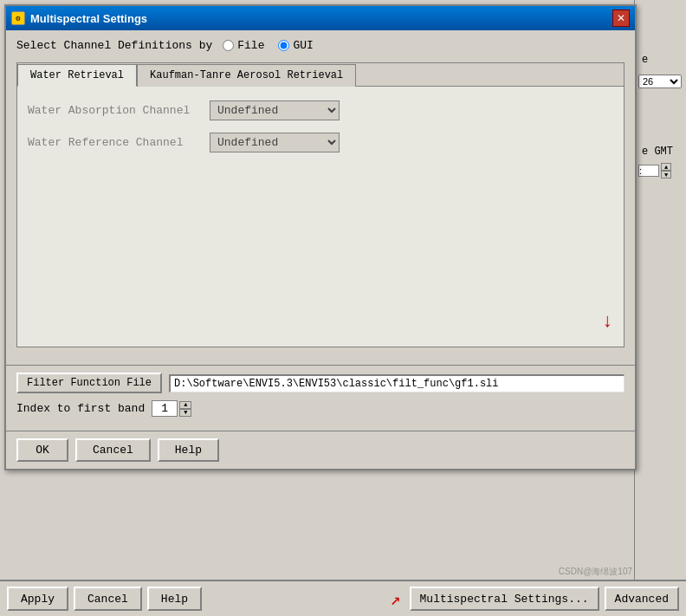 This screenshot has width=686, height=616. What do you see at coordinates (107, 599) in the screenshot?
I see `toolbar-cancel-button: Cancel` at bounding box center [107, 599].